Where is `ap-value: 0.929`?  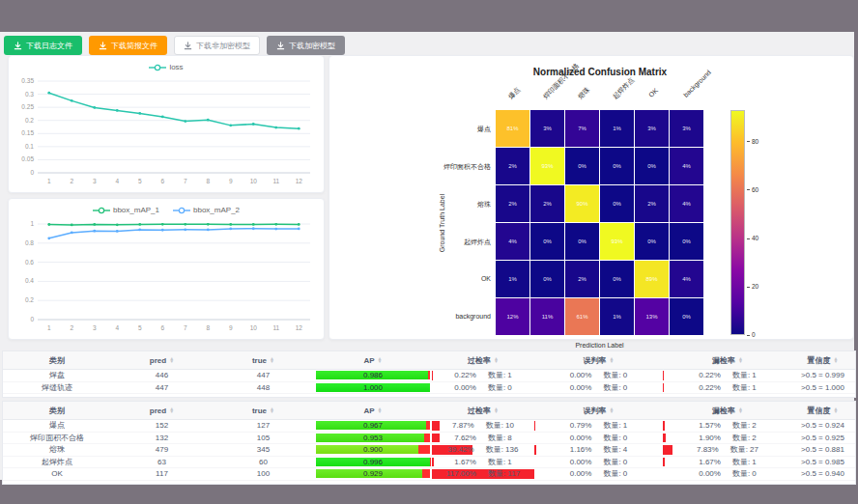
ap-value: 0.929 is located at coordinates (373, 473).